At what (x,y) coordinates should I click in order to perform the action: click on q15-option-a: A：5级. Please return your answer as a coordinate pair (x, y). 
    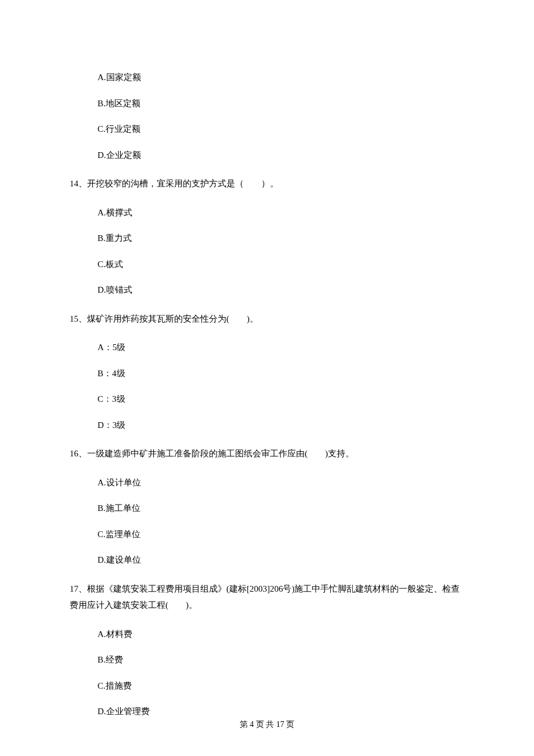
    Looking at the image, I should click on (281, 347).